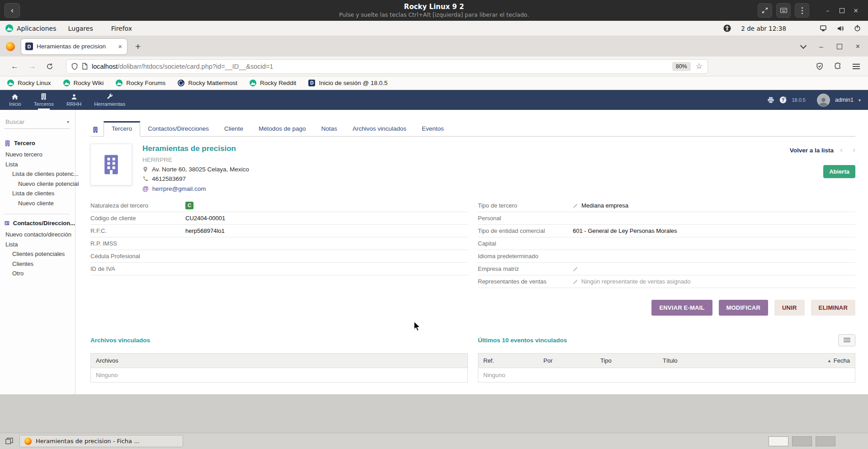 The image size is (868, 449). I want to click on sidebar-item-lista-de-clientes: Lista de clientes, so click(38, 194).